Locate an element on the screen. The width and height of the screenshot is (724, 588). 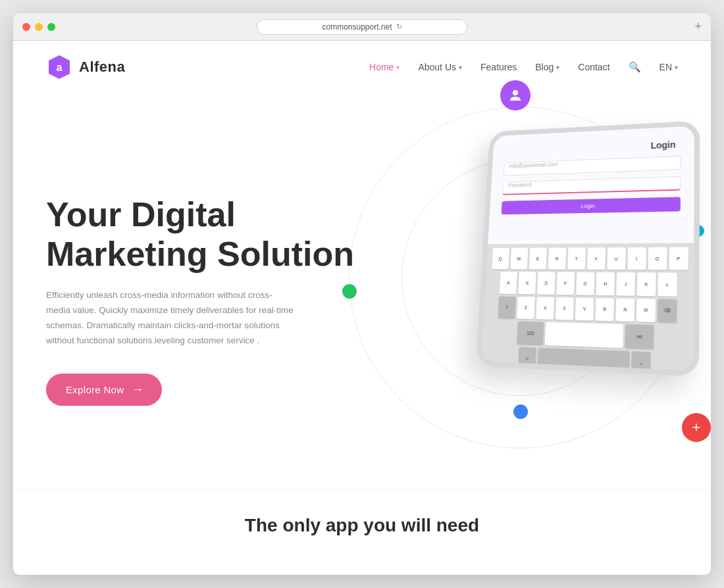
key-k: K is located at coordinates (646, 285).